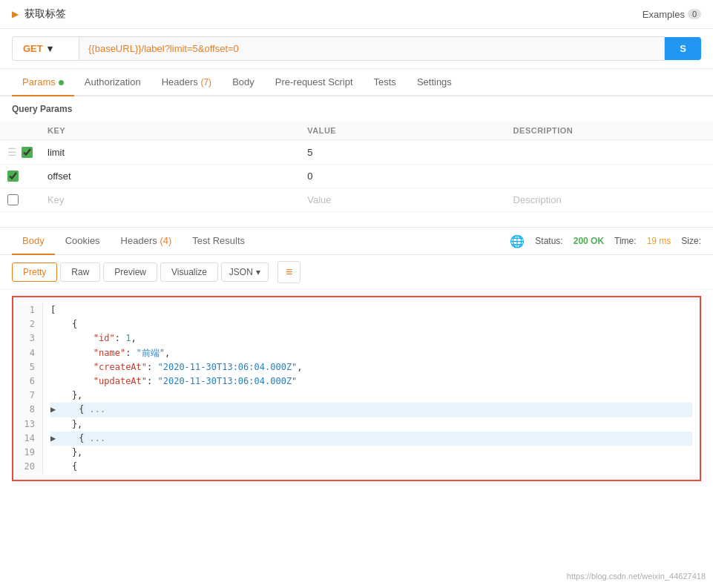  What do you see at coordinates (33, 242) in the screenshot?
I see `resp-tab-body: Body` at bounding box center [33, 242].